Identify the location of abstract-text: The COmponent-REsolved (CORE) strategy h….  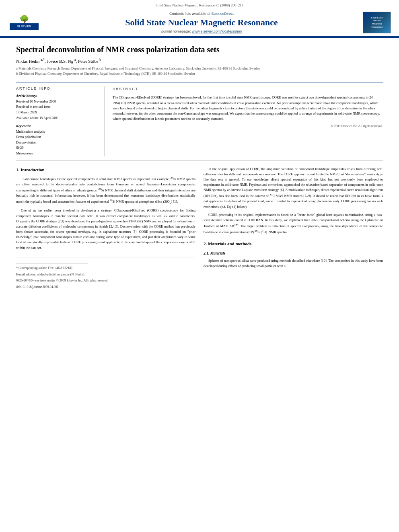
(248, 108).